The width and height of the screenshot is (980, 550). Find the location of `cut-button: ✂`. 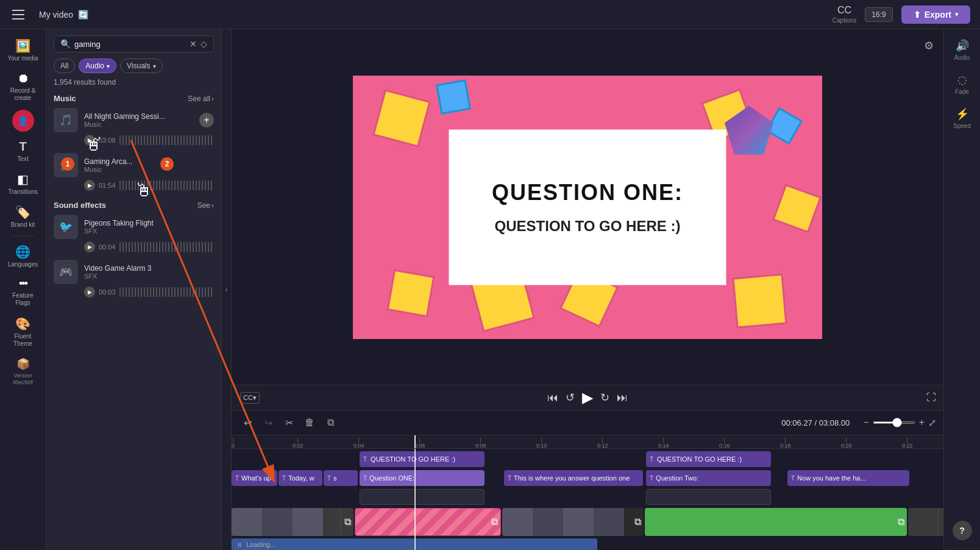

cut-button: ✂ is located at coordinates (289, 423).